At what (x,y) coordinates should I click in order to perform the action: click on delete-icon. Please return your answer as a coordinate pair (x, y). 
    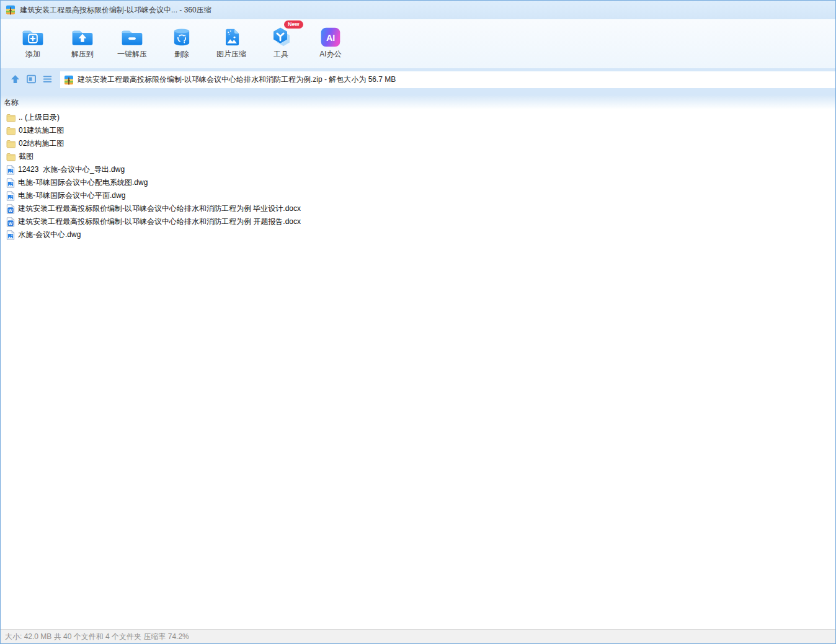
    Looking at the image, I should click on (182, 36).